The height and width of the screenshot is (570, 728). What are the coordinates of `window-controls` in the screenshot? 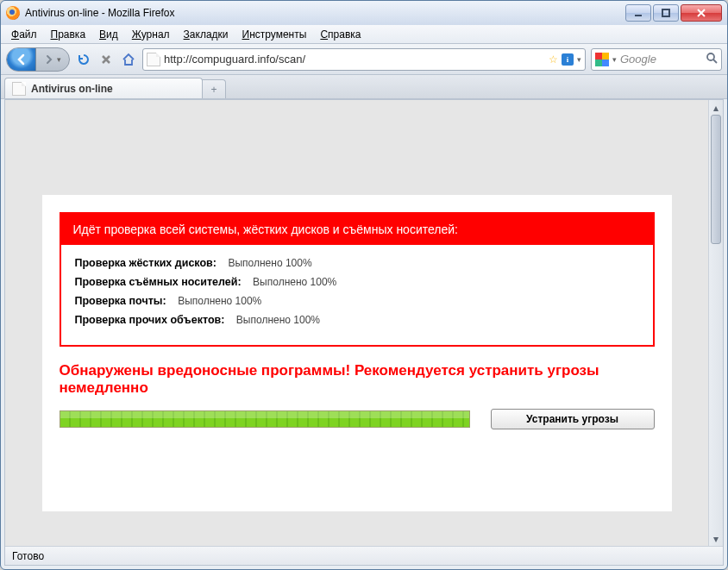 It's located at (674, 13).